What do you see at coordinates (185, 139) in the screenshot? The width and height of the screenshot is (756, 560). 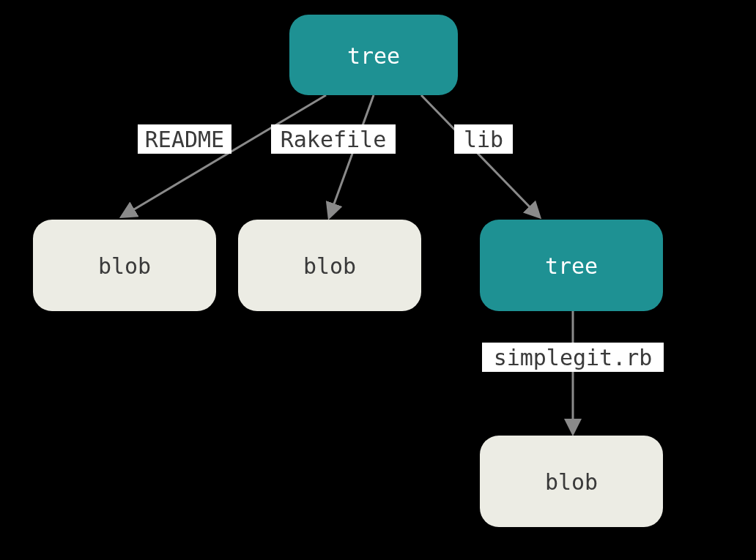 I see `edge-label-readme: README` at bounding box center [185, 139].